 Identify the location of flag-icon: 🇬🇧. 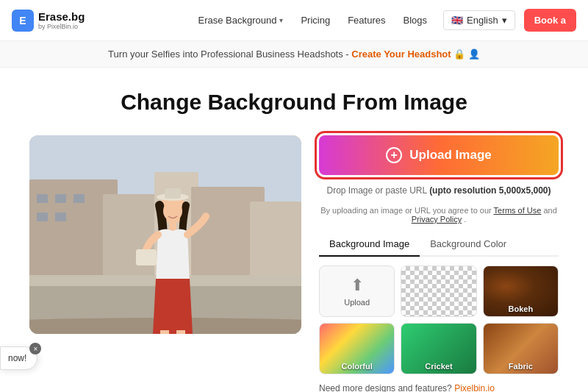
(457, 21).